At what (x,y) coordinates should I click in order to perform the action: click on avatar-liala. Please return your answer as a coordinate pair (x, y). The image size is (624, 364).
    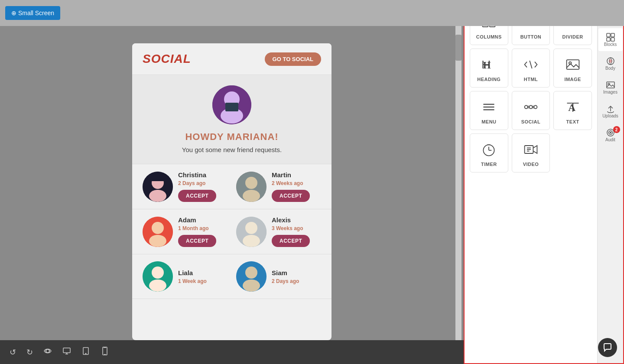
    Looking at the image, I should click on (158, 276).